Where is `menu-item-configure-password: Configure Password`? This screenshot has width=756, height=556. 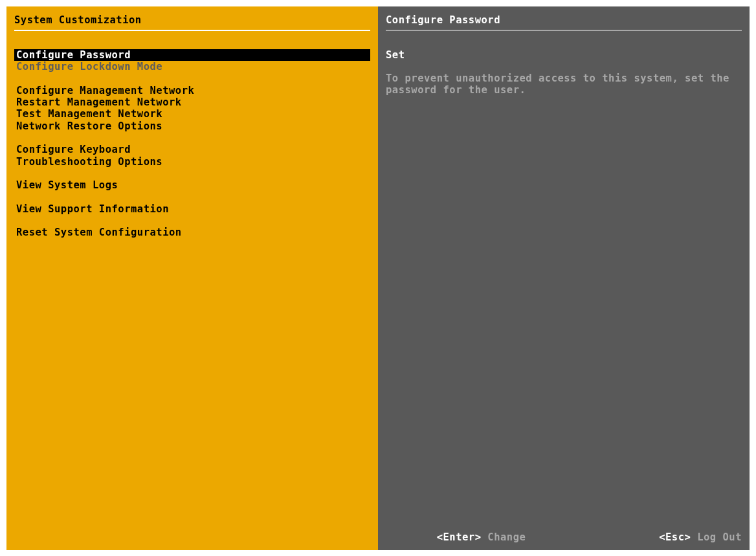 menu-item-configure-password: Configure Password is located at coordinates (192, 55).